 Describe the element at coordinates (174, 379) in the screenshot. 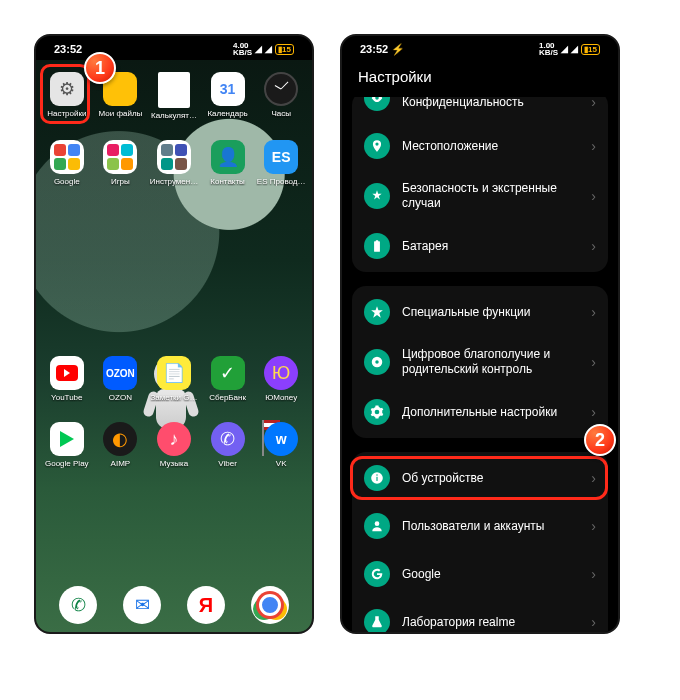

I see `app-grid-row-3: YouTube OZONOZON 📄Заметки G… ✓СберБанк Ю…` at that location.